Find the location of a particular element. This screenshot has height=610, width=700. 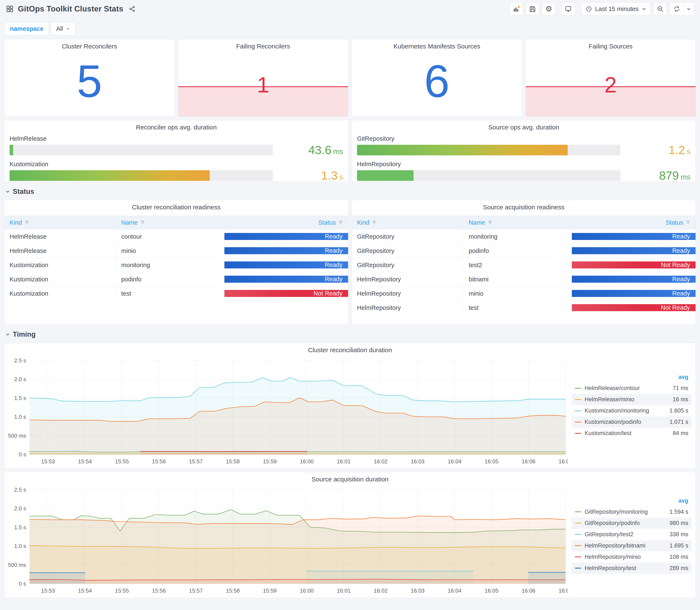

legend-item: GitRepository/podinfo980 ms is located at coordinates (632, 523).